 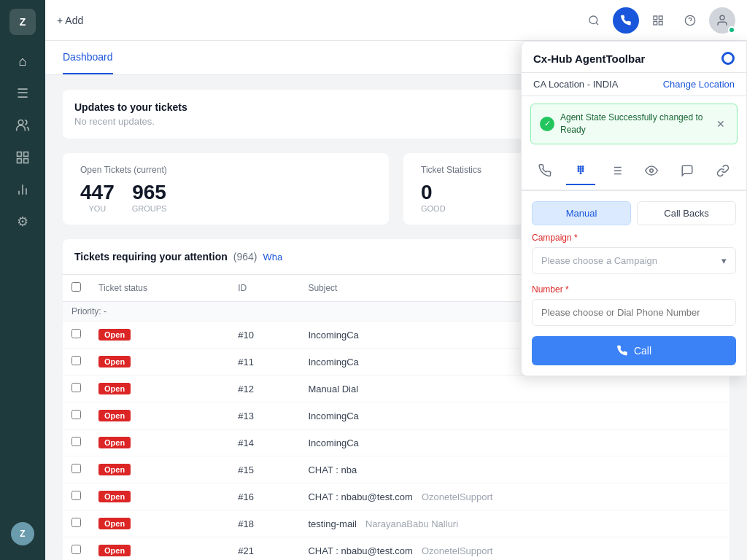 What do you see at coordinates (634, 124) in the screenshot?
I see `cx-notification: ✓ Agent State Successfully changed to Re…` at bounding box center [634, 124].